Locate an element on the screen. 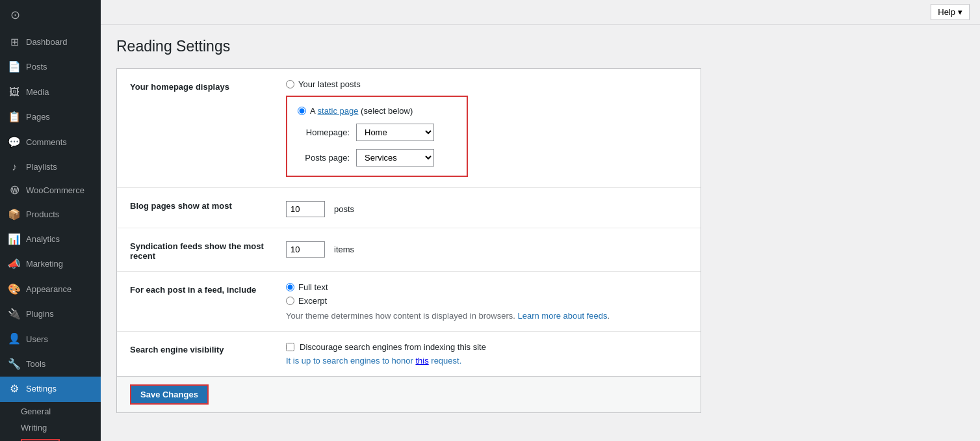 This screenshot has width=980, height=441. sidebar-item-users: 👤 Users is located at coordinates (51, 339).